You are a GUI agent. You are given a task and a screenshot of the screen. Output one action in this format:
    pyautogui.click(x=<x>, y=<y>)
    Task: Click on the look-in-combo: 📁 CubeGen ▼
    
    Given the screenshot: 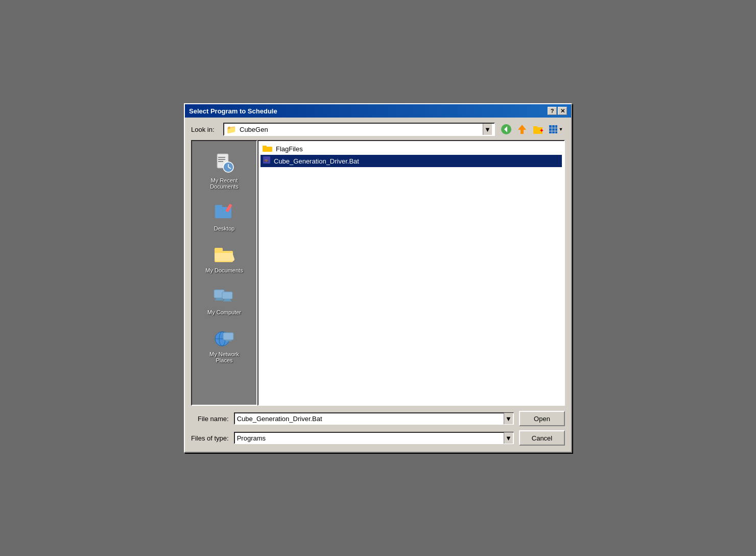 What is the action you would take?
    pyautogui.click(x=359, y=129)
    